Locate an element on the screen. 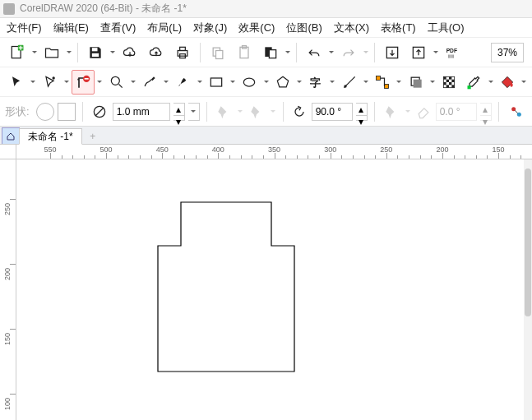 The height and width of the screenshot is (420, 532). menu-object: 对象(J) is located at coordinates (210, 28).